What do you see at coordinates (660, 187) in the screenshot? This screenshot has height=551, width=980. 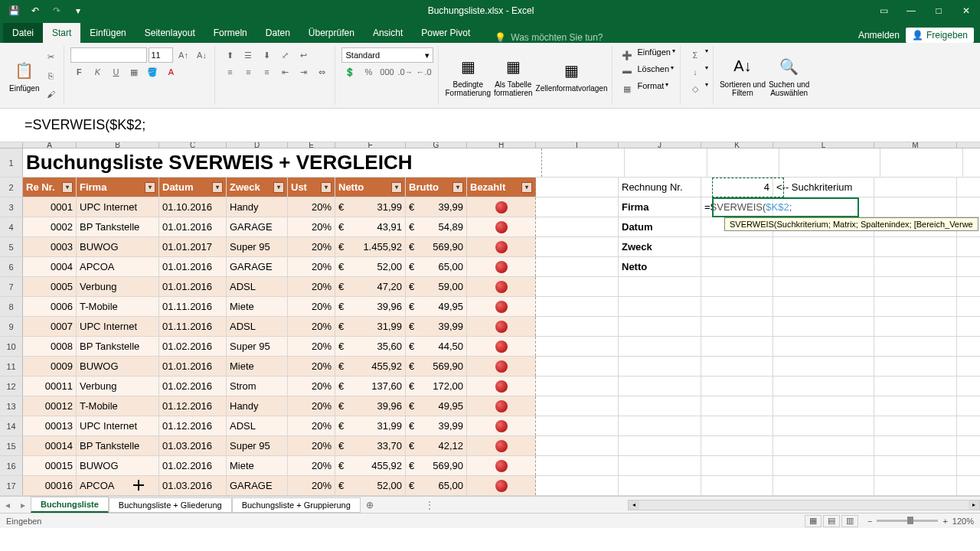 I see `side-label-rechnung: Rechnung Nr.` at bounding box center [660, 187].